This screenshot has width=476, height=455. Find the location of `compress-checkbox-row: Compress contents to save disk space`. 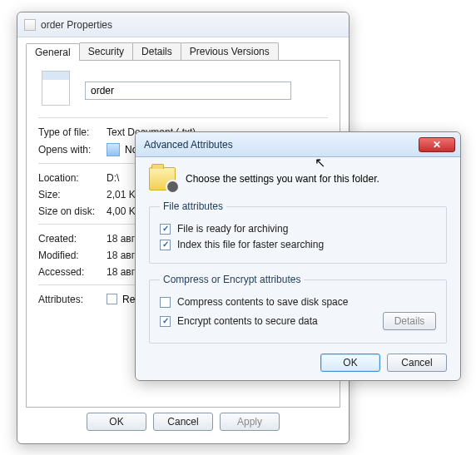

compress-checkbox-row: Compress contents to save disk space is located at coordinates (298, 302).